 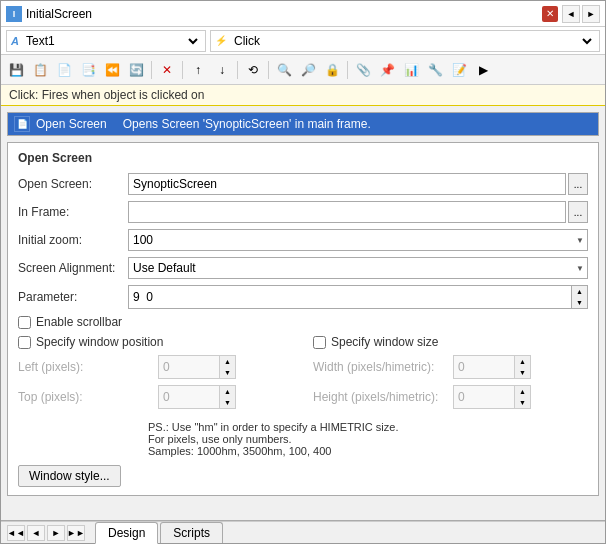 What do you see at coordinates (198, 70) in the screenshot?
I see `tb-up-btn: ↑` at bounding box center [198, 70].